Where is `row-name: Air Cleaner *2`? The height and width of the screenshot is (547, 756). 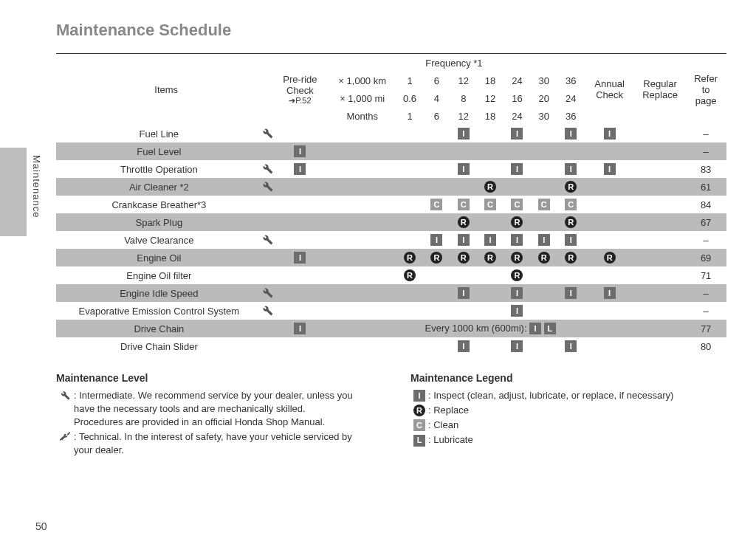
row-name: Air Cleaner *2 is located at coordinates (157, 187).